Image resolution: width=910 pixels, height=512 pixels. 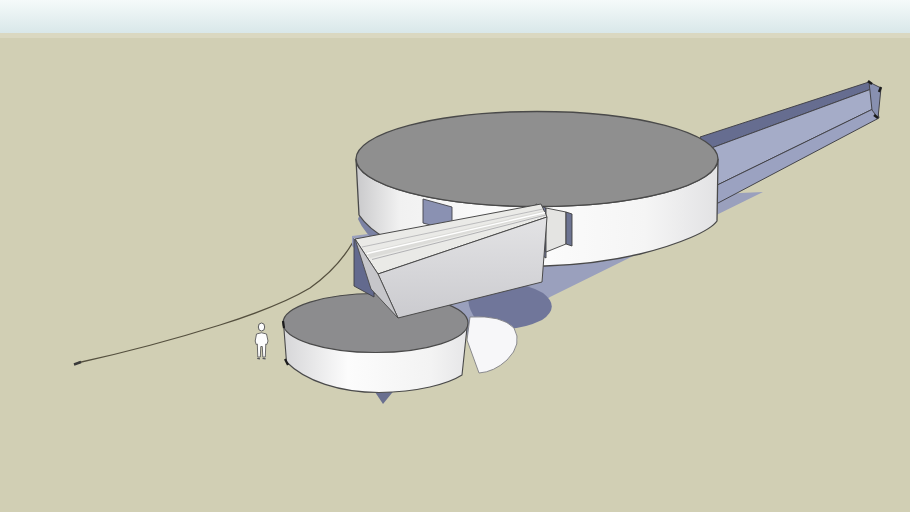 What do you see at coordinates (537, 160) in the screenshot?
I see `tank-top` at bounding box center [537, 160].